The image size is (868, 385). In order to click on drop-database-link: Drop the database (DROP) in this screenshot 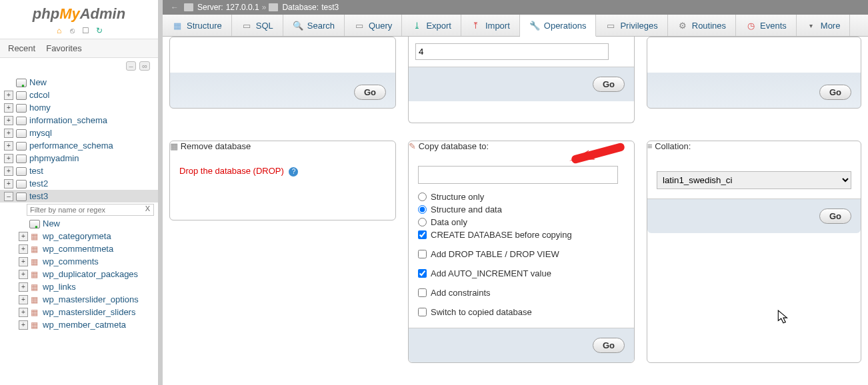, I will do `click(232, 171)`.